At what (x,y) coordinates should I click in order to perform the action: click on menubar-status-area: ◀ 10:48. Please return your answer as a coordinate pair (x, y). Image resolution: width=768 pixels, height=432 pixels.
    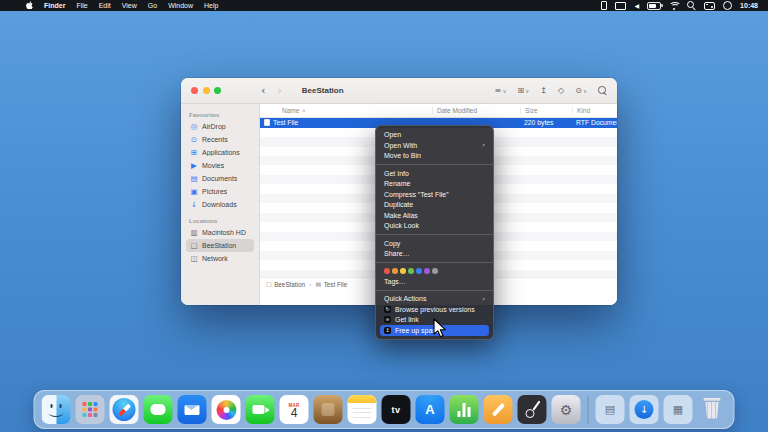
    Looking at the image, I should click on (680, 6).